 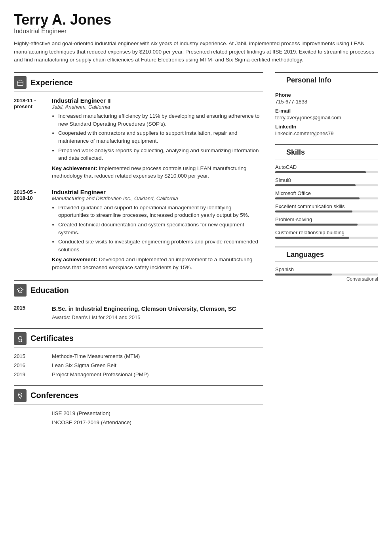 What do you see at coordinates (30, 312) in the screenshot?
I see `edu-year-0: 2015` at bounding box center [30, 312].